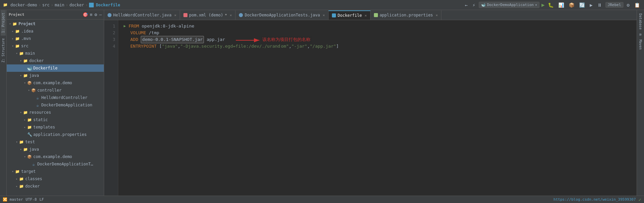  I want to click on menu-button1: ⚙, so click(628, 5).